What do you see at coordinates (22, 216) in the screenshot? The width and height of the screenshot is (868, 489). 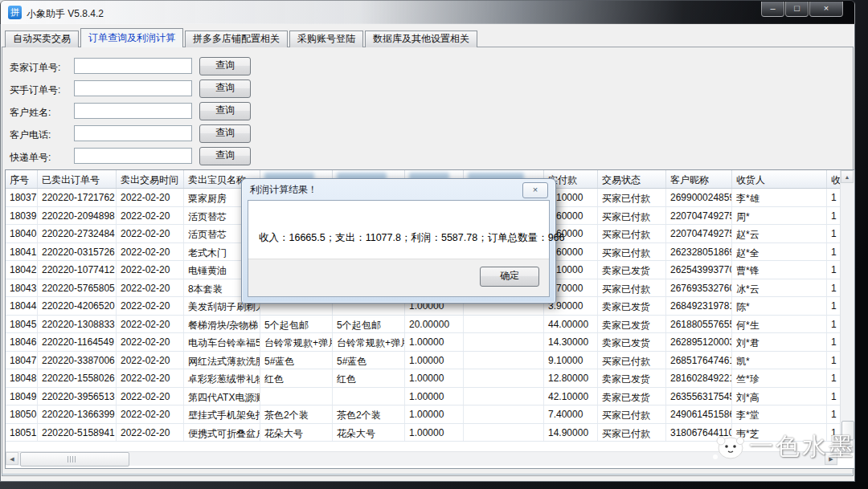 I see `table-cell: 18039` at bounding box center [22, 216].